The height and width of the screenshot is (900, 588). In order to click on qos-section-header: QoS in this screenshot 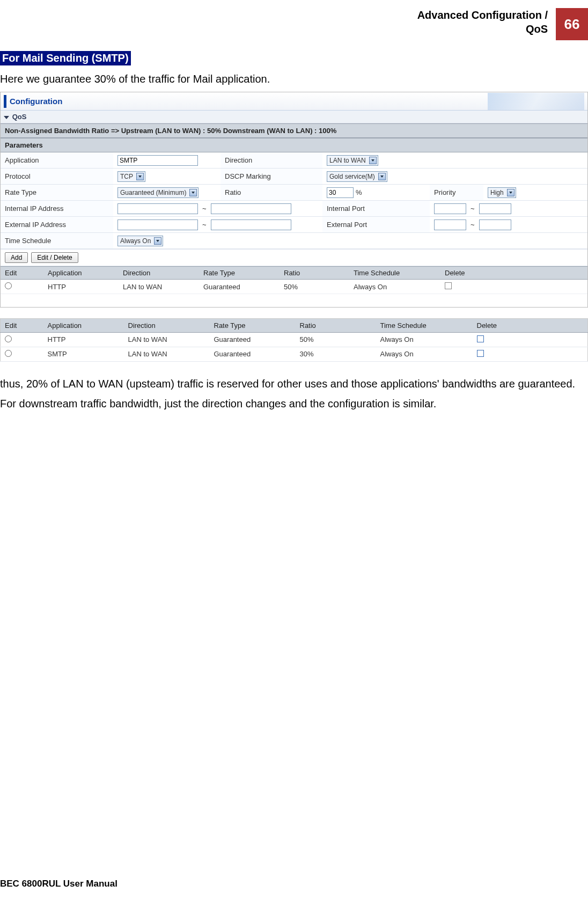, I will do `click(294, 117)`.